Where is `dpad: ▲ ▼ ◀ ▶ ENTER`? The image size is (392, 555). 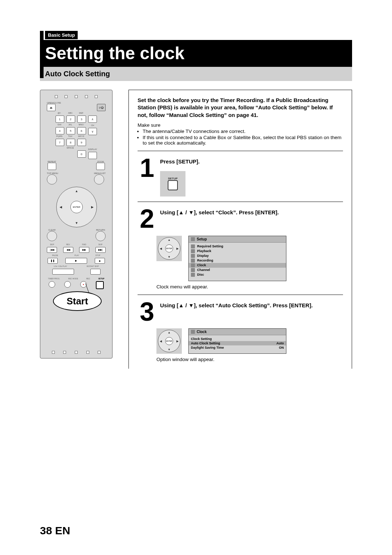 dpad: ▲ ▼ ◀ ▶ ENTER is located at coordinates (76, 207).